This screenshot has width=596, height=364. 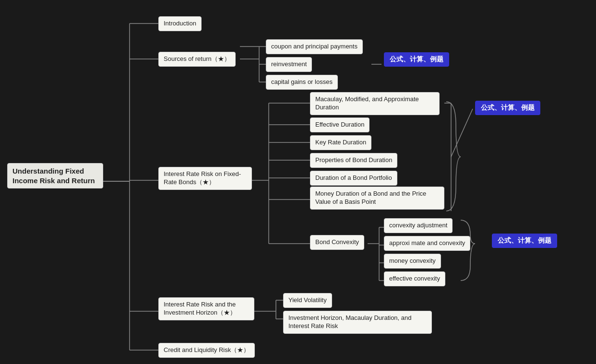 I want to click on node-moneyconv: money convexity, so click(x=413, y=261).